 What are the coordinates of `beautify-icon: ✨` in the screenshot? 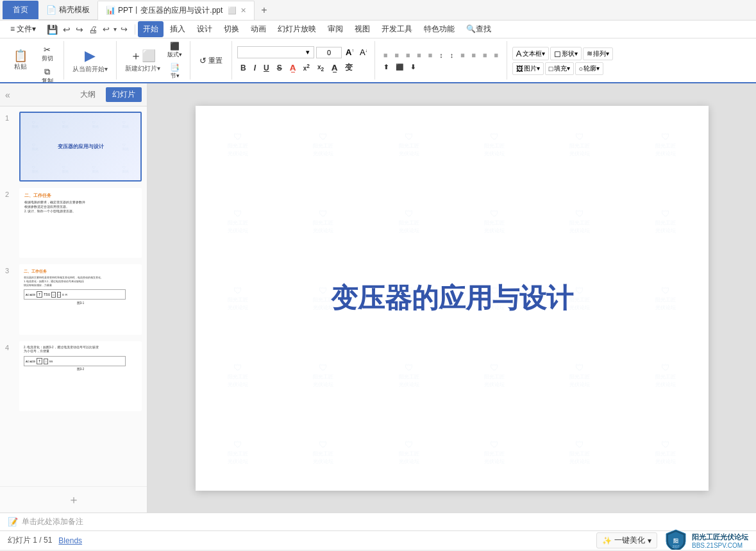 It's located at (607, 541).